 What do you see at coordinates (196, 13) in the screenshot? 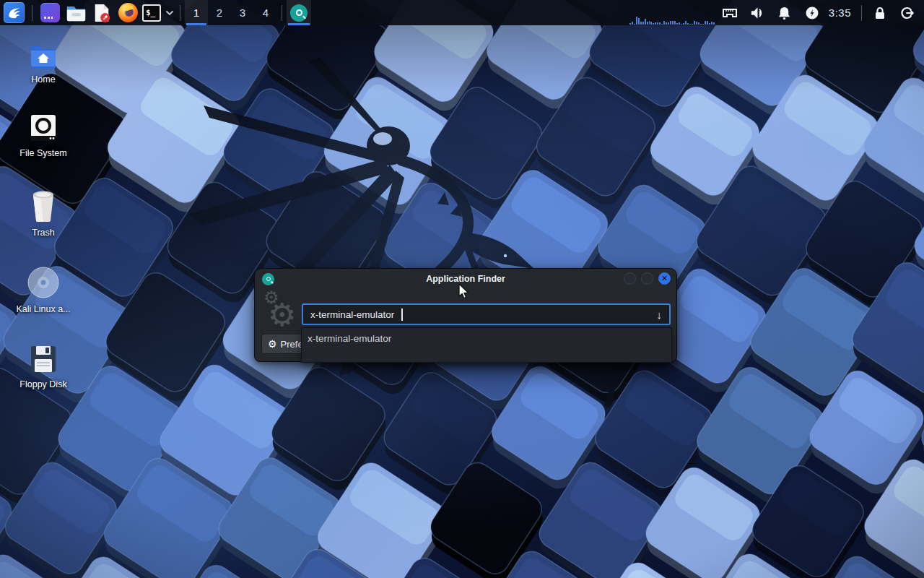
I see `workspace-1: 1` at bounding box center [196, 13].